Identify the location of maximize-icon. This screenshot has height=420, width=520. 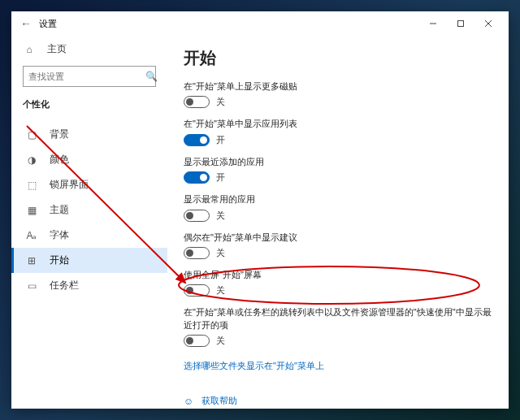
(461, 24).